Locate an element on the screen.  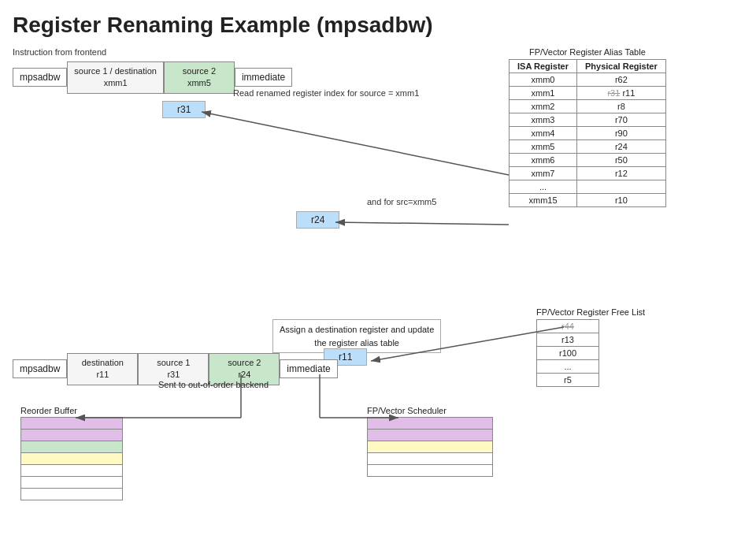
rat-title: FP/Vector Register Alias Table is located at coordinates (587, 52).